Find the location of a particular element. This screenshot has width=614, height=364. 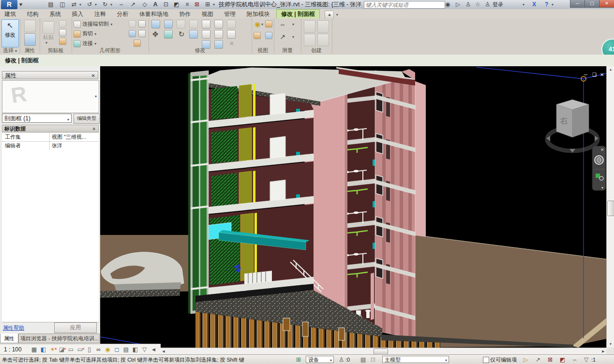

palette-header: 属性 ✕ is located at coordinates (50, 75).